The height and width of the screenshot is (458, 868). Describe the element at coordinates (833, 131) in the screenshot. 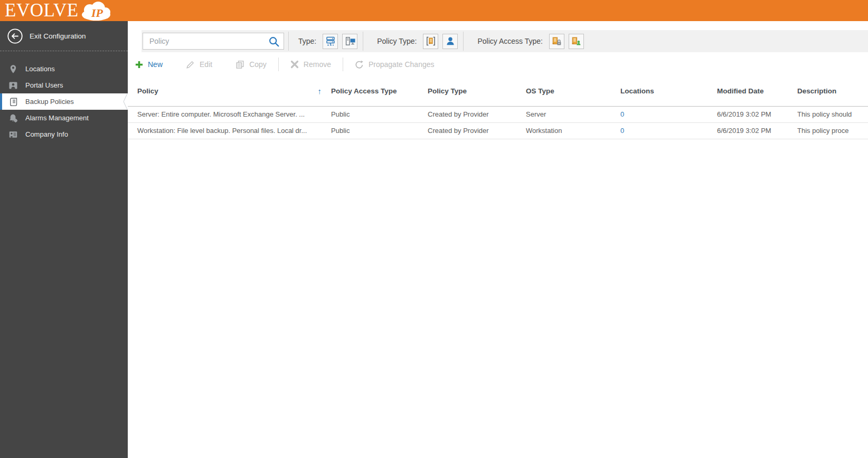

I see `description-cell: This policy proce` at that location.